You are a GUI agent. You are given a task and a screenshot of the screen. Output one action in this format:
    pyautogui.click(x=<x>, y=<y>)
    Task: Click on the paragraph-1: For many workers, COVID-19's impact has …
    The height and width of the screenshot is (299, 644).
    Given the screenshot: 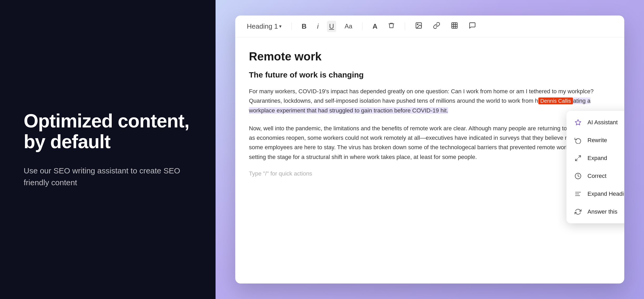 What is the action you would take?
    pyautogui.click(x=430, y=101)
    